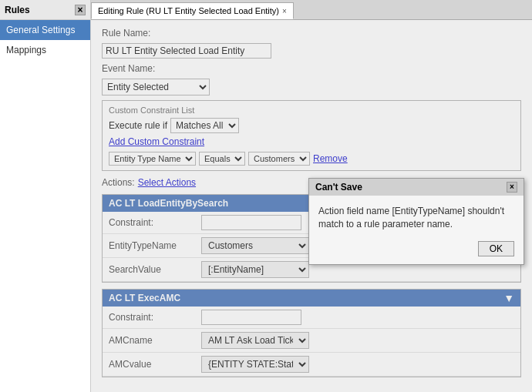 This screenshot has width=532, height=392. Describe the element at coordinates (285, 11) in the screenshot. I see `tab-close-icon: ×` at that location.